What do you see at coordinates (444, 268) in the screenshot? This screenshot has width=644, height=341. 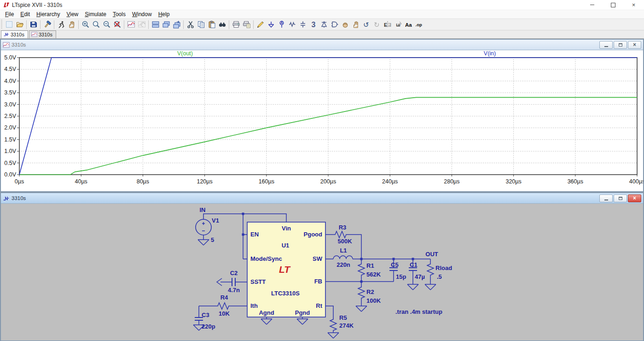 I see `rload-refdes: Rload` at bounding box center [444, 268].